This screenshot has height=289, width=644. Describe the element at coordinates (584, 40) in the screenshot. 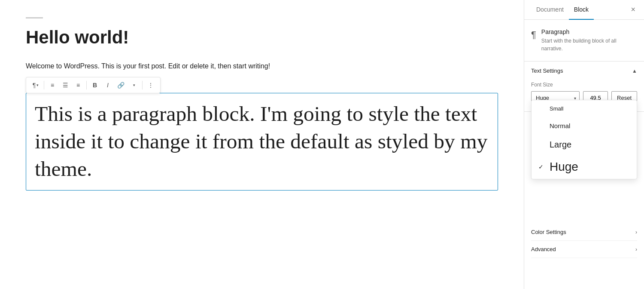

I see `block-info-section: ¶ Paragraph Start with the building bloc…` at that location.